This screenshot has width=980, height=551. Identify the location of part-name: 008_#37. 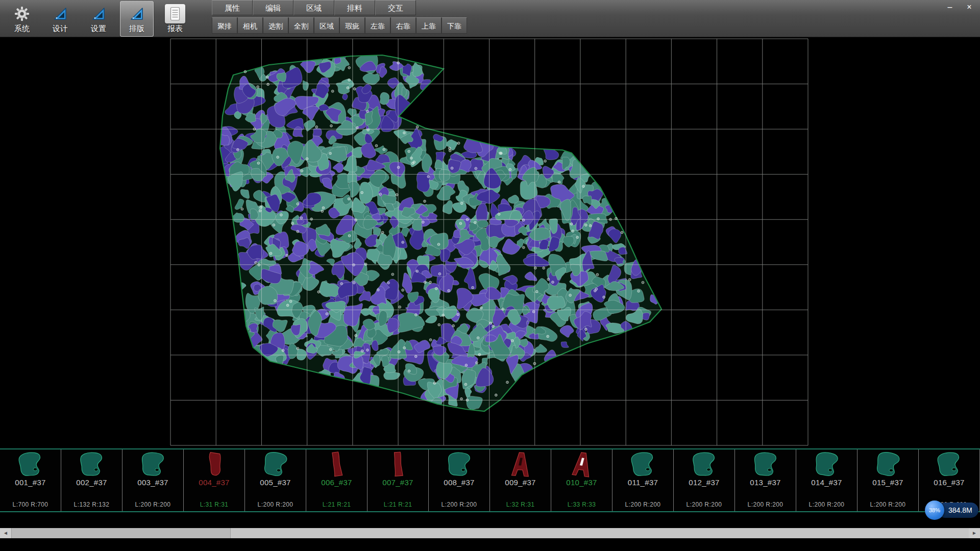
(459, 483).